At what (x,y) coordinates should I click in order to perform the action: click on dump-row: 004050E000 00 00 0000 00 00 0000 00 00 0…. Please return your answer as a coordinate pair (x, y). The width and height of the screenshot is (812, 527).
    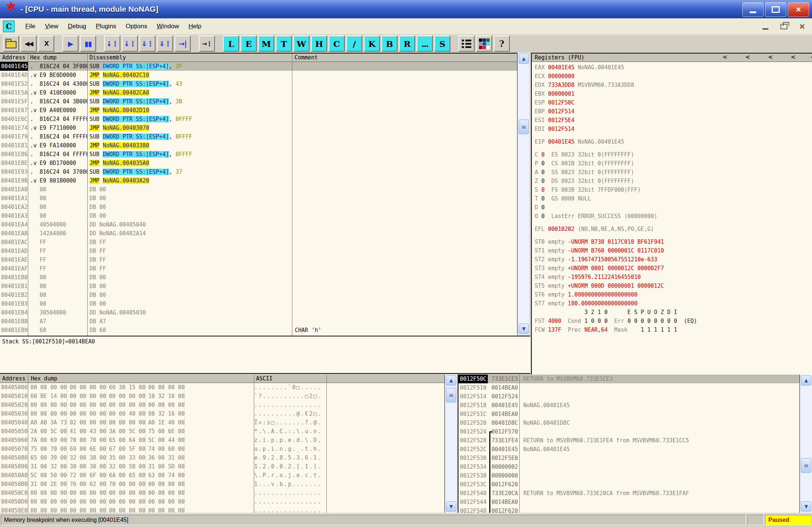
    Looking at the image, I should click on (222, 509).